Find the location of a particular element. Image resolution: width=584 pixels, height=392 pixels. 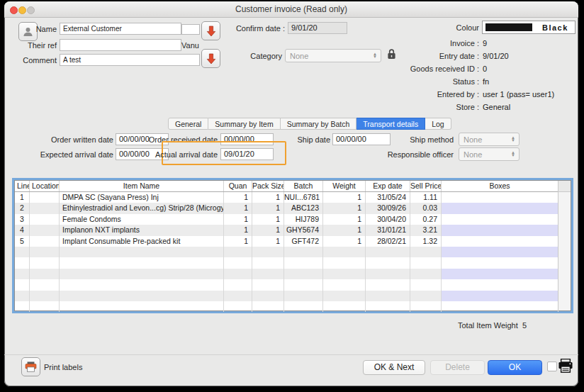

column-header-exp_date: Exp date is located at coordinates (388, 186).